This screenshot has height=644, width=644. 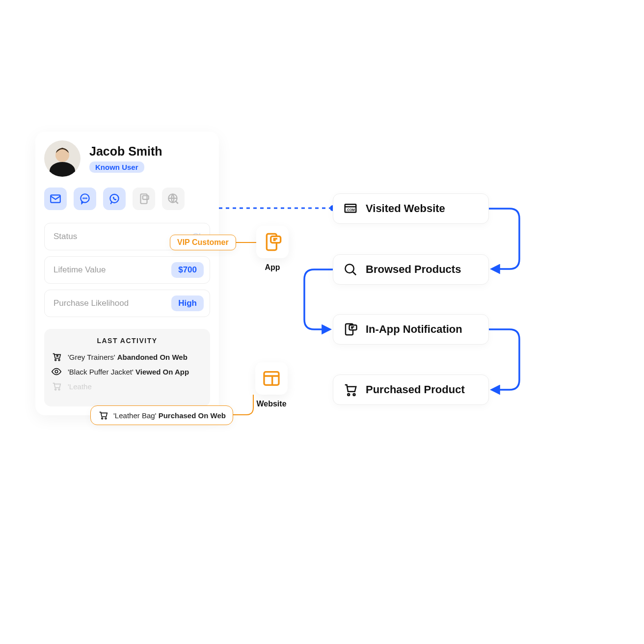 What do you see at coordinates (126, 151) in the screenshot?
I see `profile-name: Jacob Smith` at bounding box center [126, 151].